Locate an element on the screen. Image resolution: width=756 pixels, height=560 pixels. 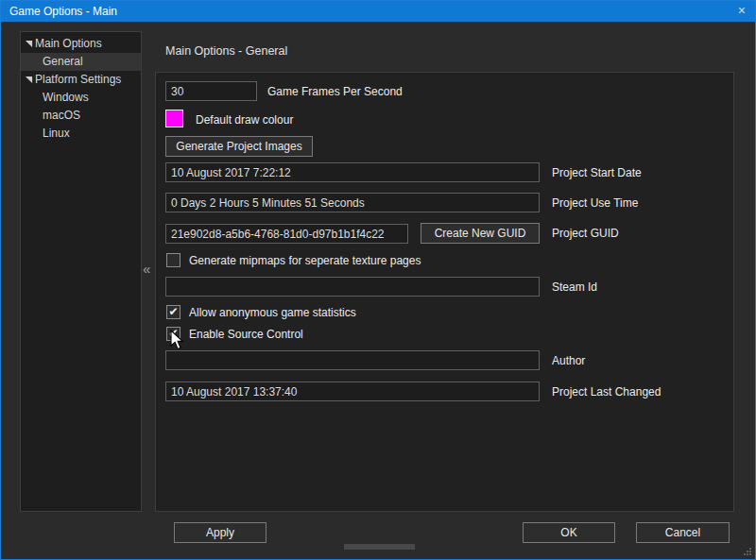
fps-label: Game Frames Per Second is located at coordinates (335, 93).